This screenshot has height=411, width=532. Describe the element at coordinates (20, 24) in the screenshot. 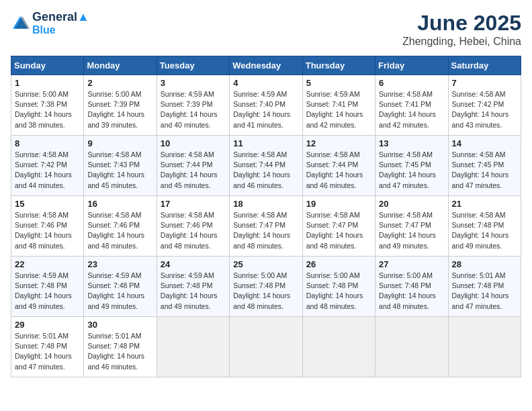

I see `logo-icon` at that location.